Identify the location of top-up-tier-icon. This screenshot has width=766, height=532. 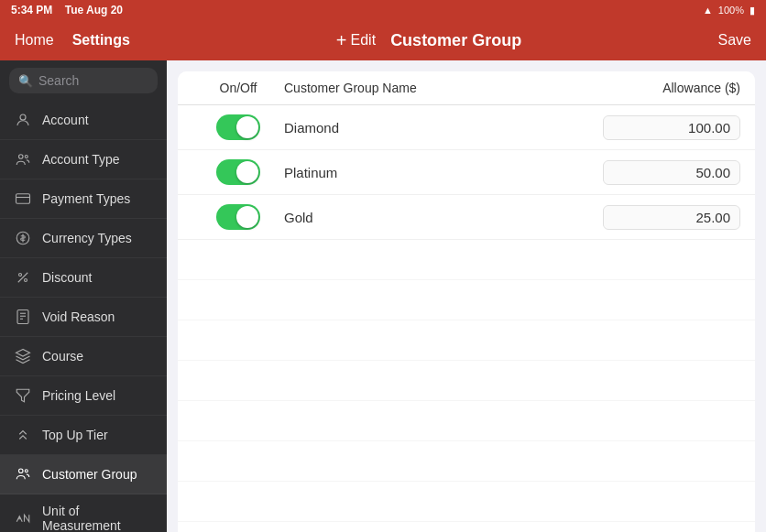
(23, 435).